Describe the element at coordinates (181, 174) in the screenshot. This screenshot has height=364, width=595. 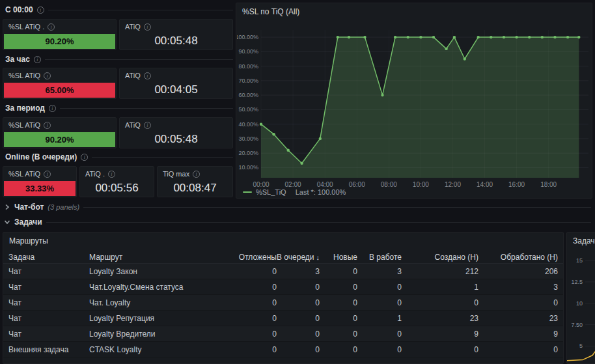
I see `panel-title: TiQ max` at that location.